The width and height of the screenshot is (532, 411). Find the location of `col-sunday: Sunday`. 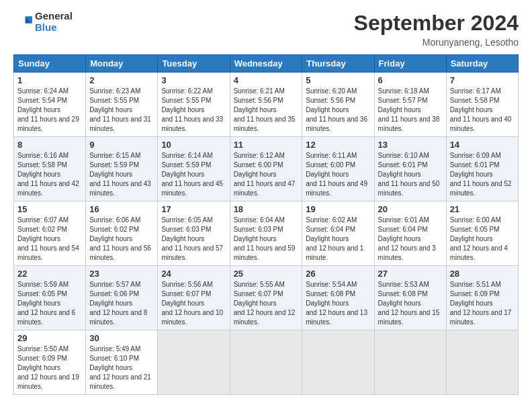

col-sunday: Sunday is located at coordinates (50, 64).